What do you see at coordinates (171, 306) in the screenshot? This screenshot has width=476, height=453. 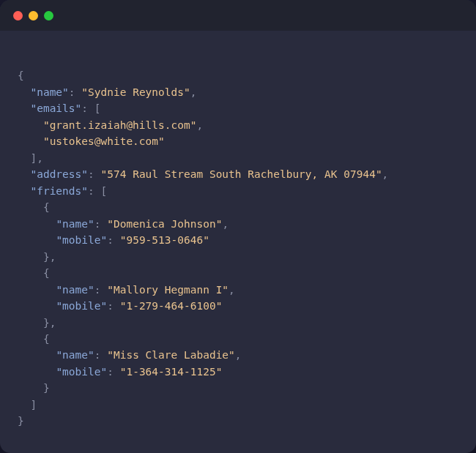 I see `json-string: "1-279-464-6100"` at bounding box center [171, 306].